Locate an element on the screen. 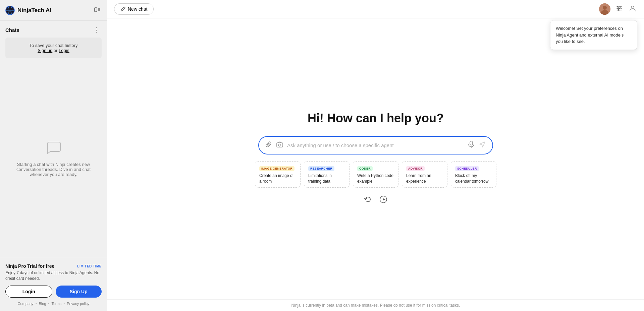 The image size is (644, 311). refresh-icon is located at coordinates (368, 199).